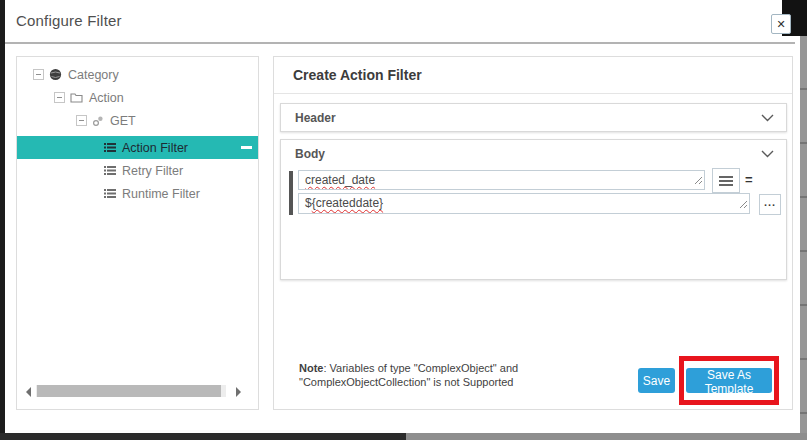  I want to click on tree-item-category: Category, so click(76, 74).